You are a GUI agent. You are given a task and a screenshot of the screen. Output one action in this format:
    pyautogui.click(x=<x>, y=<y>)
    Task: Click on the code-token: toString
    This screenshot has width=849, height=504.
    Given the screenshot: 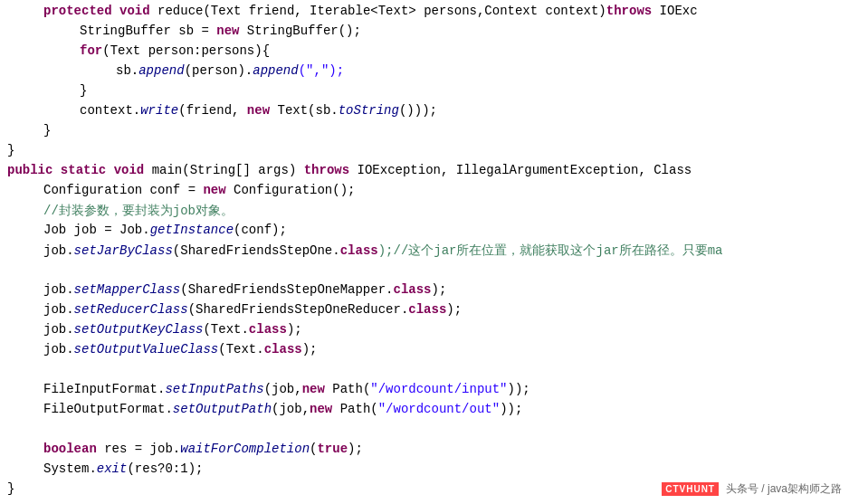 What is the action you would take?
    pyautogui.click(x=369, y=110)
    